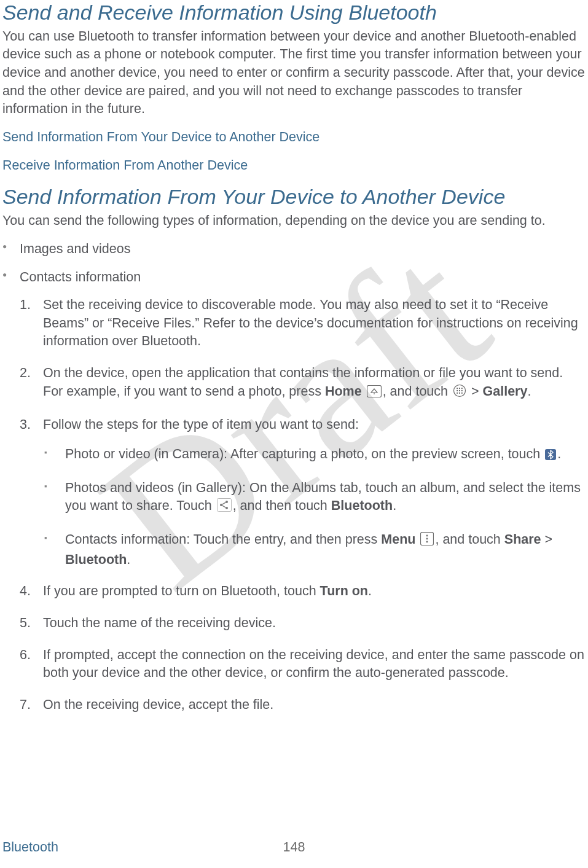  Describe the element at coordinates (96, 560) in the screenshot. I see `kw-bluetooth-contacts: Bluetooth` at that location.